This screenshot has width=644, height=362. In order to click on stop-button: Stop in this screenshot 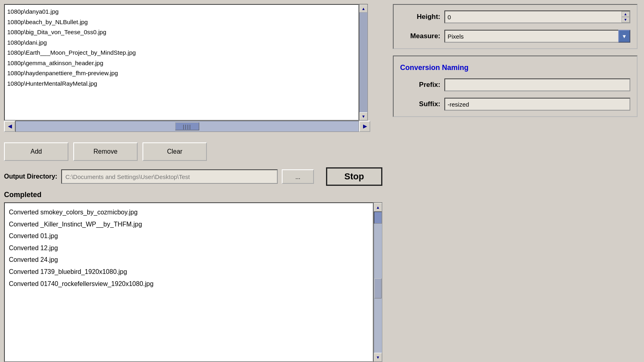, I will do `click(354, 177)`.